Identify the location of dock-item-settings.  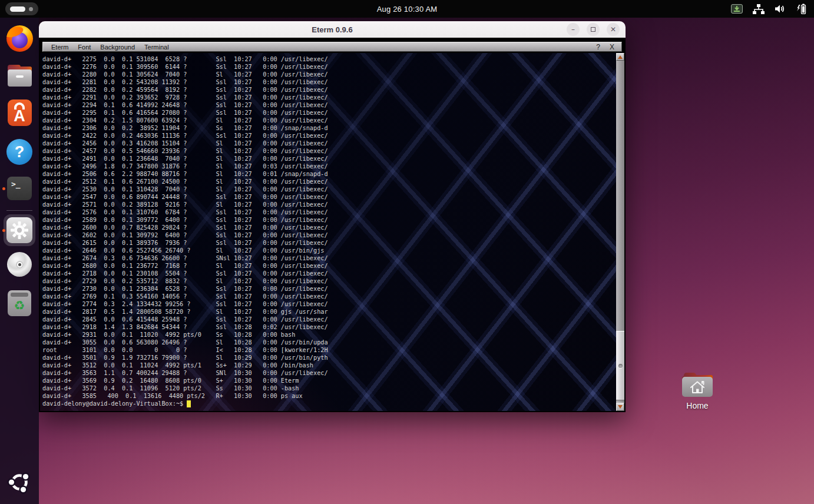
(19, 230).